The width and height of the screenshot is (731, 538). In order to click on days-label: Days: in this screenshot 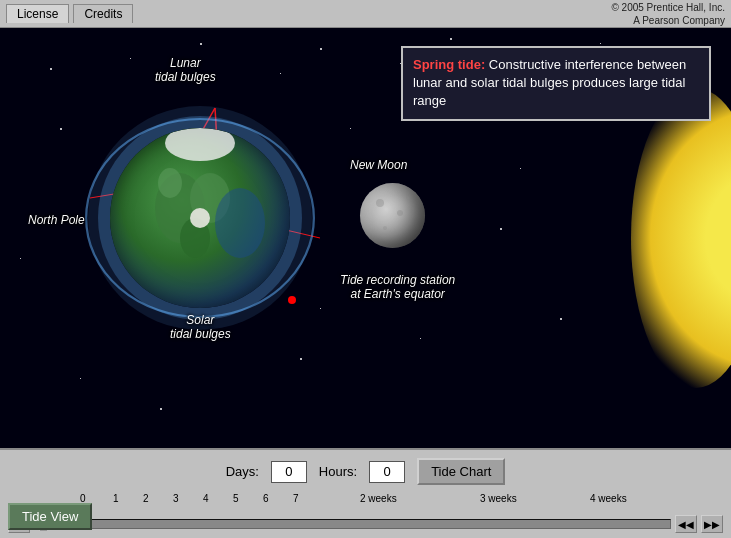, I will do `click(242, 472)`.